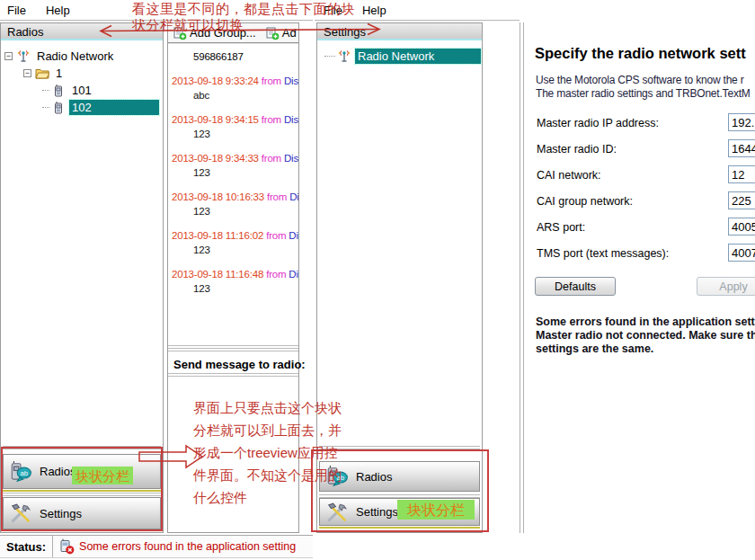  What do you see at coordinates (246, 95) in the screenshot?
I see `message-text: abc` at bounding box center [246, 95].